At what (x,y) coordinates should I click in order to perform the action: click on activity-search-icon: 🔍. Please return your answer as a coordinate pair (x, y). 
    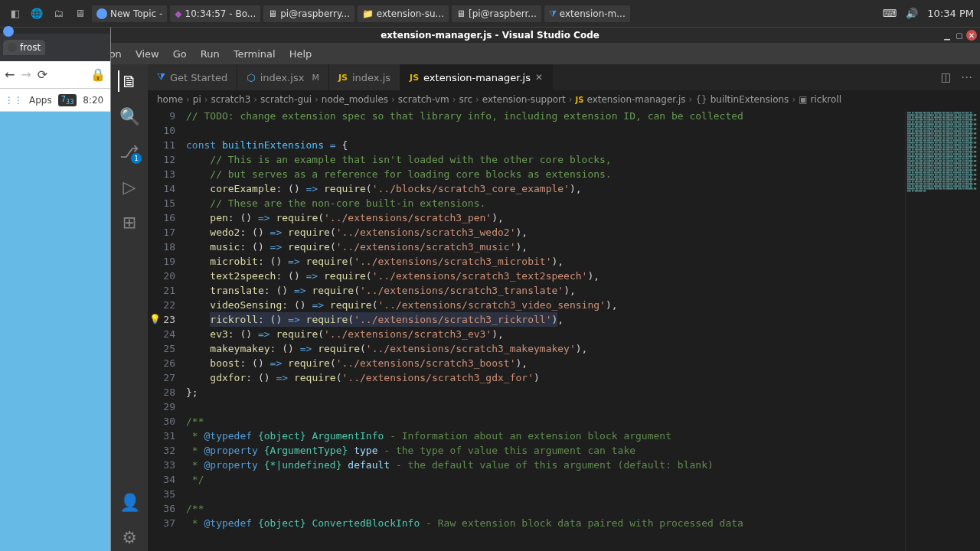
    Looking at the image, I should click on (129, 116).